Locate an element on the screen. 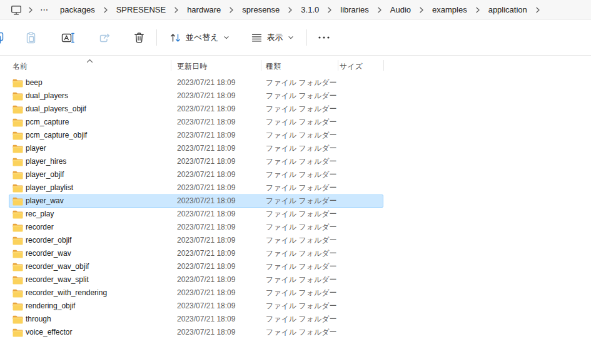 The image size is (591, 364). copy-icon is located at coordinates (3, 38).